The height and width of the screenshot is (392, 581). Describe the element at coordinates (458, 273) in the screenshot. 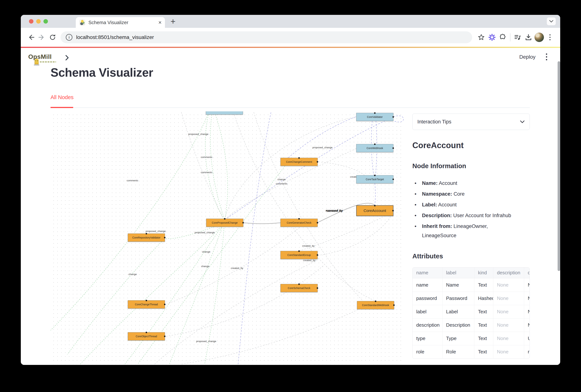

I see `attr-col-label: label` at that location.